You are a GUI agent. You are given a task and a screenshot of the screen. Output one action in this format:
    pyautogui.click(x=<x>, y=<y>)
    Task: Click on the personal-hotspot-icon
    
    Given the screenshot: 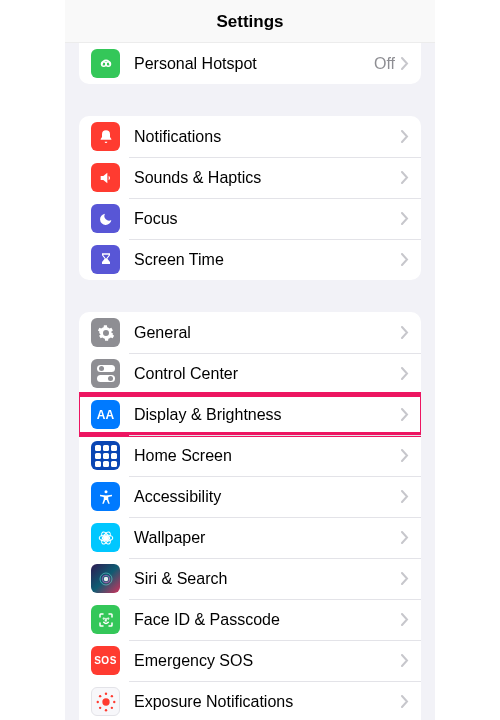 What is the action you would take?
    pyautogui.click(x=106, y=64)
    